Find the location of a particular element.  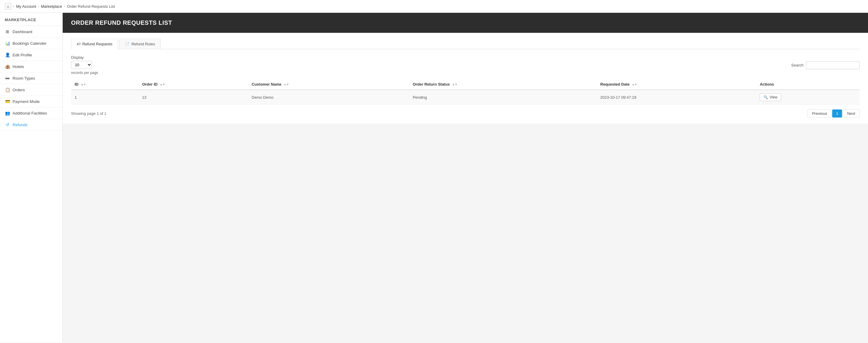

sort-order-id-icon: ▲▼ is located at coordinates (163, 84).